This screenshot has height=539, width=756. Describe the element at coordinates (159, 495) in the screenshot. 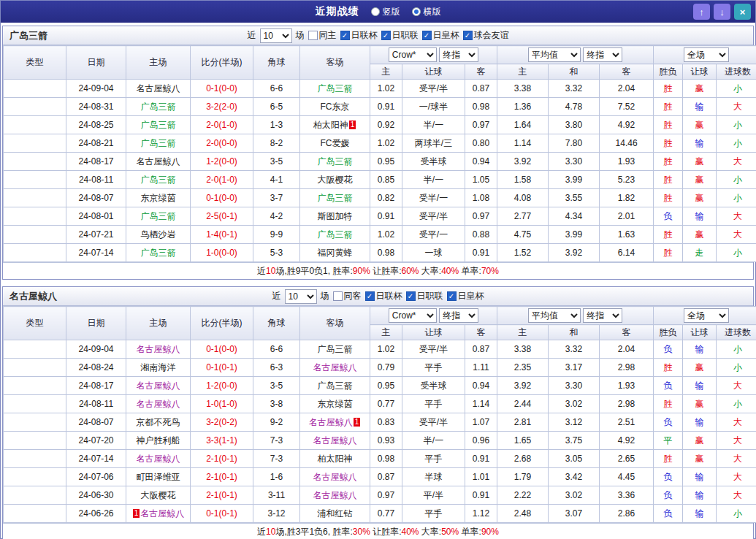

I see `team-label: 大阪樱花` at that location.